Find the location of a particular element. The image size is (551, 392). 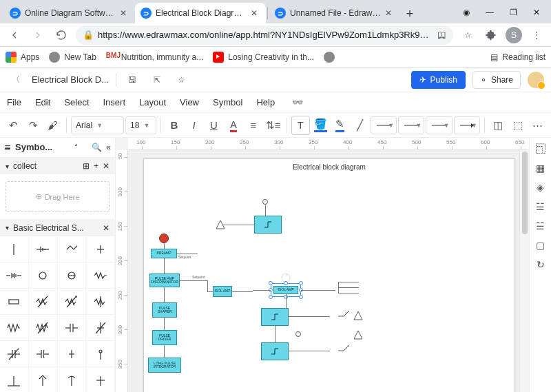

back-to-files-button: 〈 is located at coordinates (16, 80).